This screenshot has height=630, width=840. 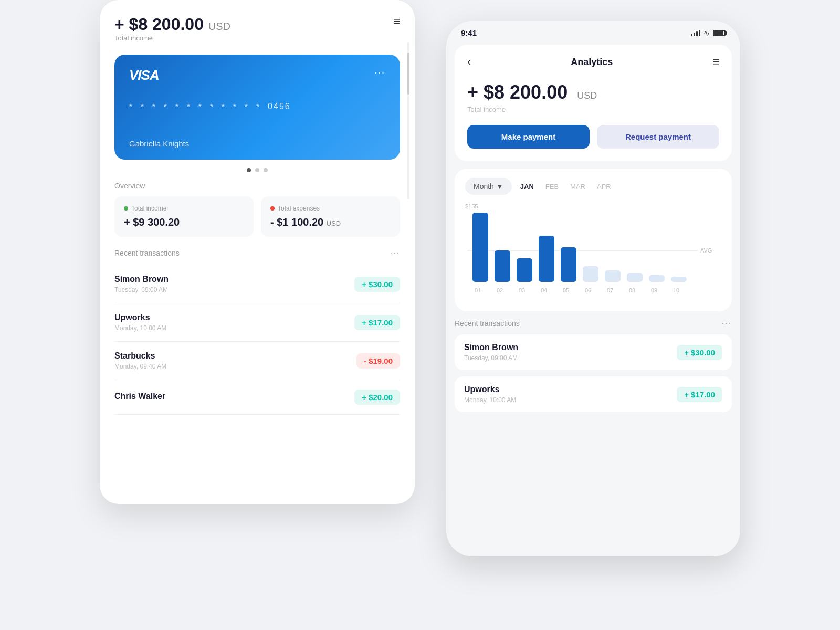 I want to click on list-item: Upworks Monday, 10:00 AM + $17.00, so click(x=593, y=394).